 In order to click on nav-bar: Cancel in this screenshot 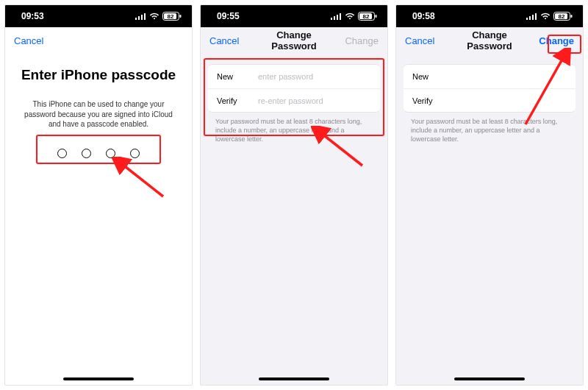, I will do `click(98, 40)`.